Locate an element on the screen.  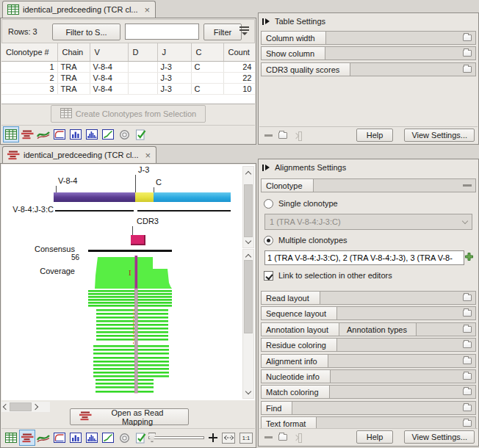
cdr3-annotation is located at coordinates (138, 240).